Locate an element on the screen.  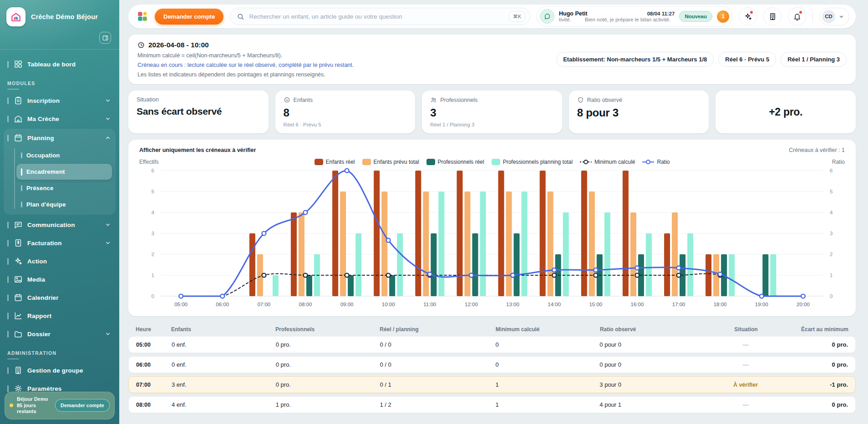
divider is located at coordinates (813, 16).